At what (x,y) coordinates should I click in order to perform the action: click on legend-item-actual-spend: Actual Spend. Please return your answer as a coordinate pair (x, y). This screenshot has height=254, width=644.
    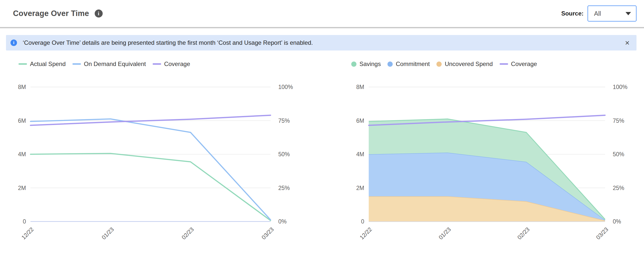
    Looking at the image, I should click on (42, 64).